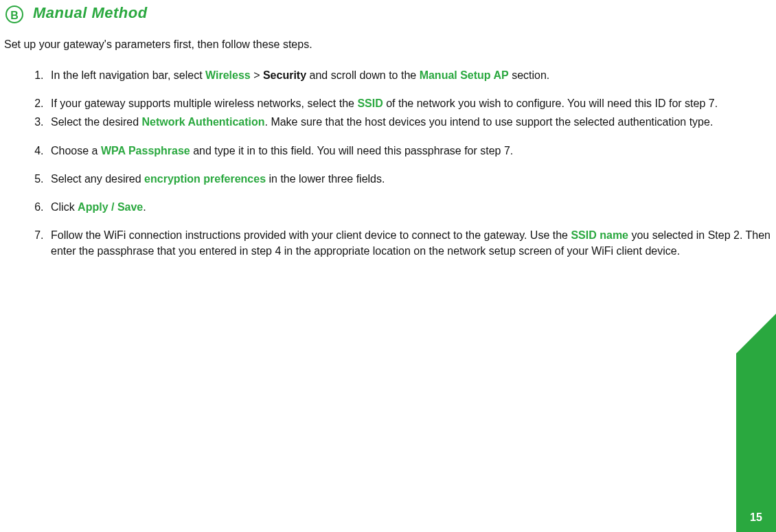 The width and height of the screenshot is (776, 532). I want to click on keyword-wpa-passphrase: WPA Passphrase, so click(146, 151).